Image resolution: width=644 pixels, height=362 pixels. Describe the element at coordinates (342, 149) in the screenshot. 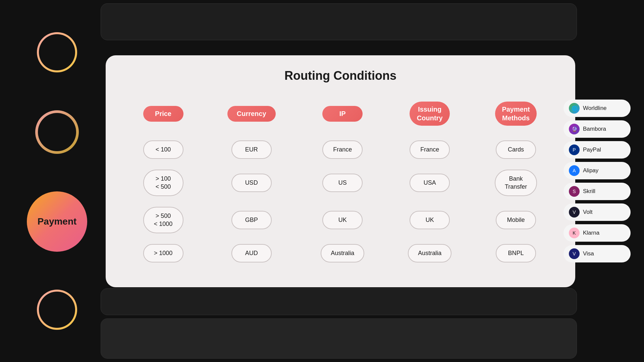

I see `cell-ip-0: France` at that location.